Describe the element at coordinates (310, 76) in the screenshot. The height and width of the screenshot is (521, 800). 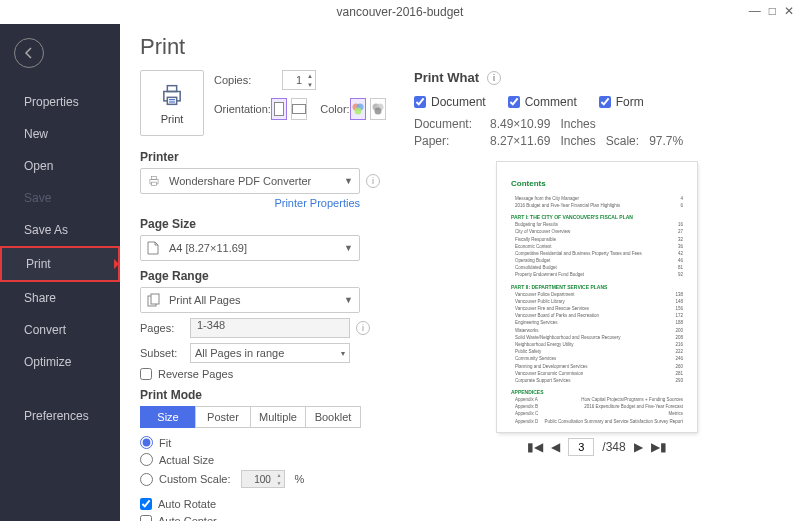
I see `copies-up: ▲` at that location.